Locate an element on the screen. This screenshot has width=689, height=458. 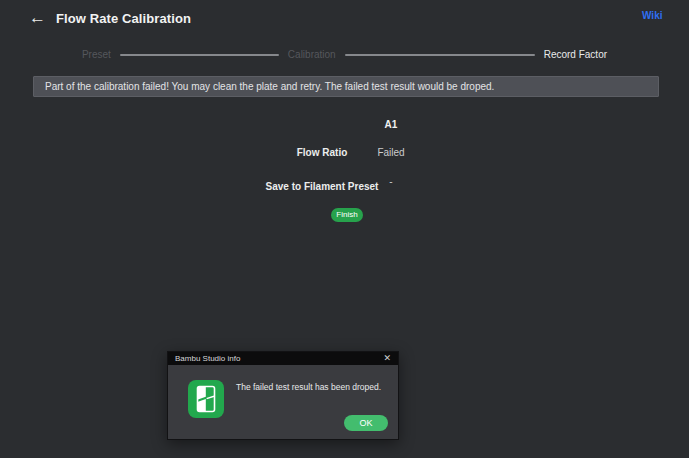
info-dialog: Bambu Studio info ✕ The failed test resu… is located at coordinates (283, 396).